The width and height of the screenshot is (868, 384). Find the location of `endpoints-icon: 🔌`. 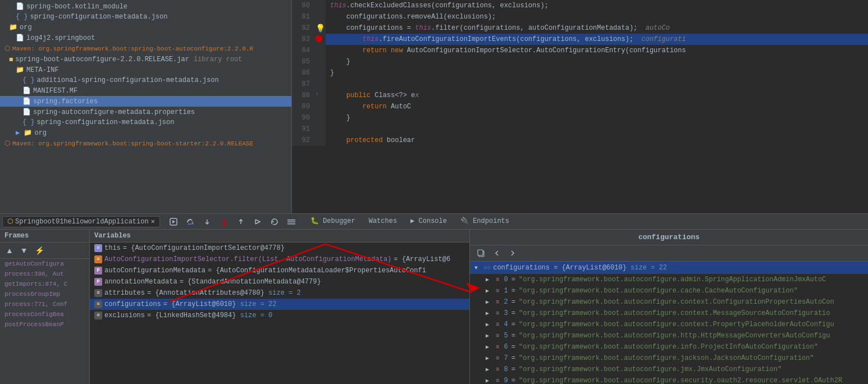

endpoints-icon: 🔌 is located at coordinates (465, 221).